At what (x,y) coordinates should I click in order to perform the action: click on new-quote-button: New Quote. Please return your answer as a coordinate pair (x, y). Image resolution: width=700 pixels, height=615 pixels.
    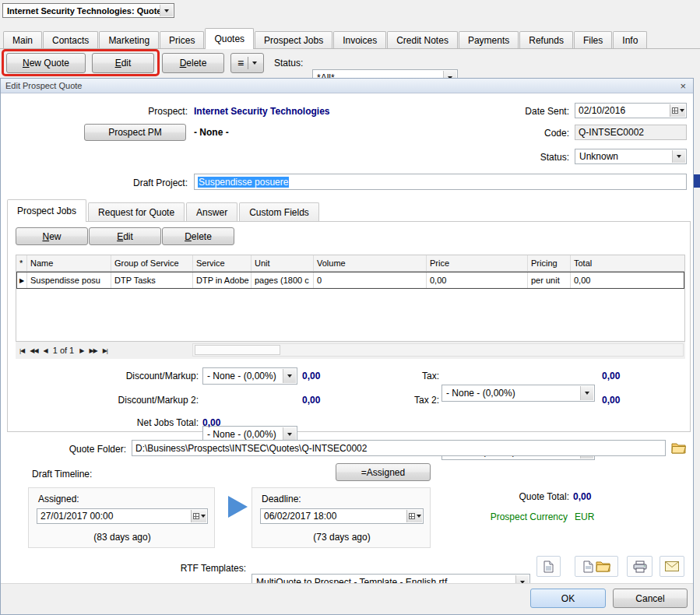
    Looking at the image, I should click on (46, 63).